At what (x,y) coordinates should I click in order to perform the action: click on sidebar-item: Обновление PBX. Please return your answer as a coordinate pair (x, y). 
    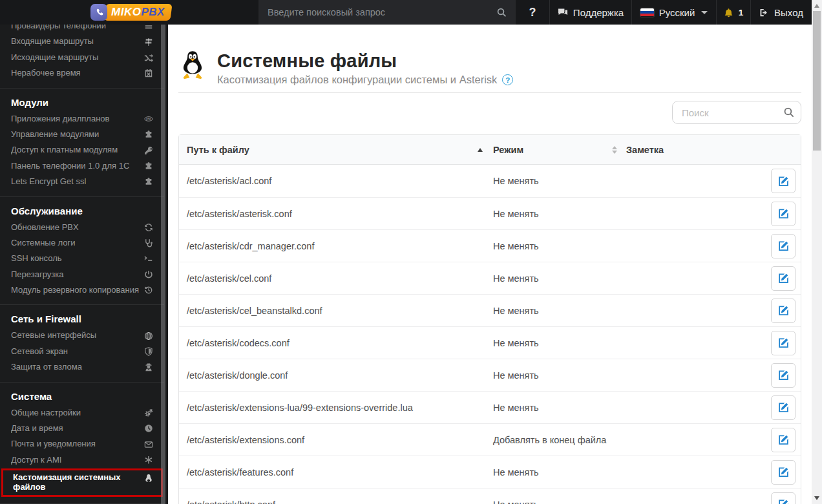
    Looking at the image, I should click on (82, 227).